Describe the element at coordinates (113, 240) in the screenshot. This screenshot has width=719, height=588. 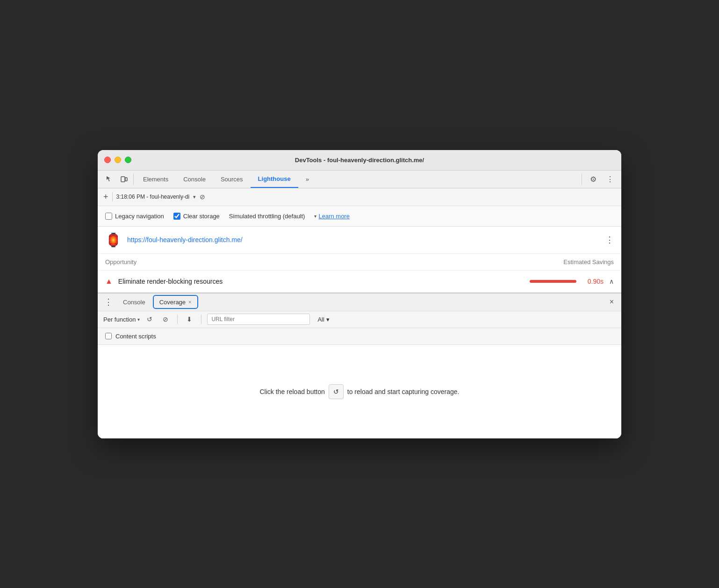
I see `lighthouse-logo-icon: 🏮` at that location.